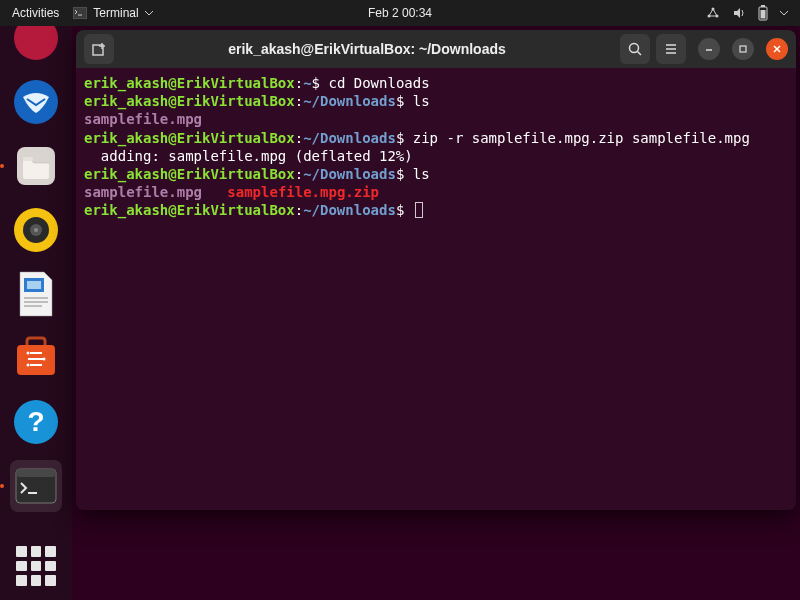  I want to click on dock-icon-terminal, so click(36, 486).